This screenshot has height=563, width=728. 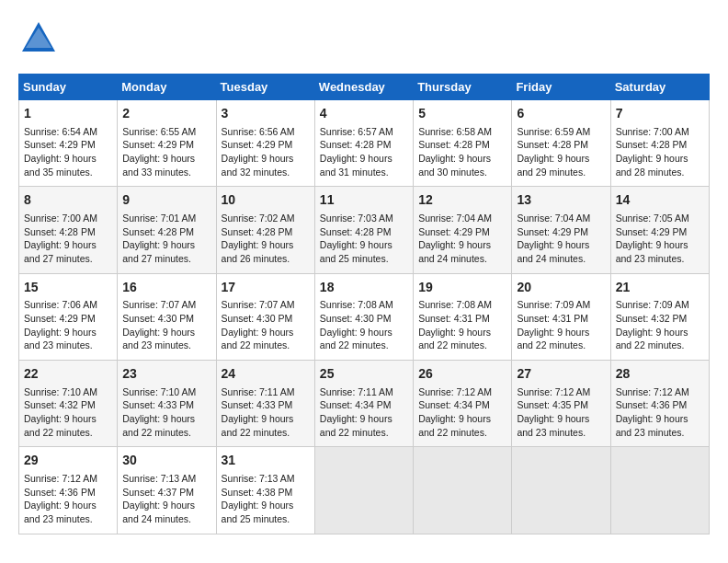 I want to click on day-number: 8, so click(x=68, y=201).